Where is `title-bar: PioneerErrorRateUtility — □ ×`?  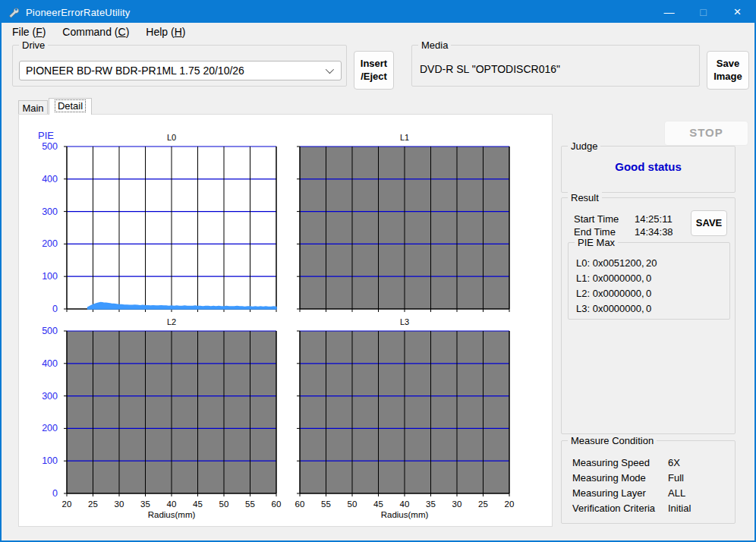
title-bar: PioneerErrorRateUtility — □ × is located at coordinates (378, 12).